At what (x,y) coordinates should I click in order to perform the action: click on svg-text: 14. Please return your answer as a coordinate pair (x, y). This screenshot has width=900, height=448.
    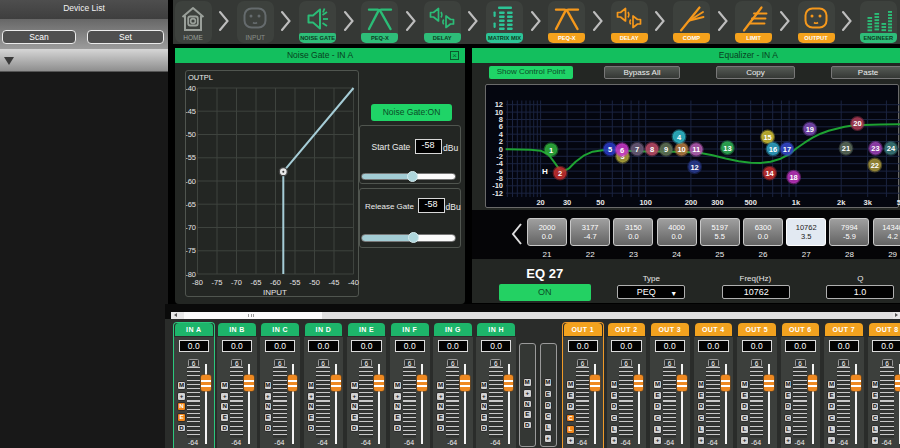
    Looking at the image, I should click on (770, 174).